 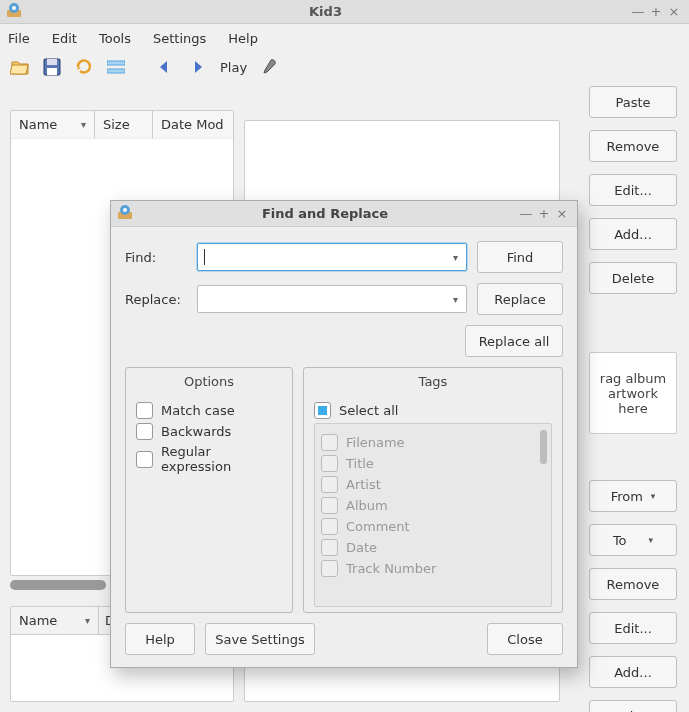 I want to click on menu-help: Help, so click(x=243, y=38).